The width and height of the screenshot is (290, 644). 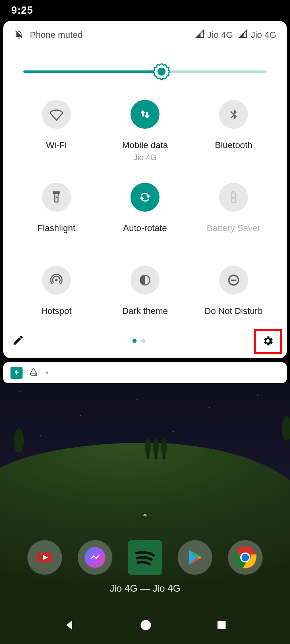 I want to click on brightness-thumb, so click(x=162, y=72).